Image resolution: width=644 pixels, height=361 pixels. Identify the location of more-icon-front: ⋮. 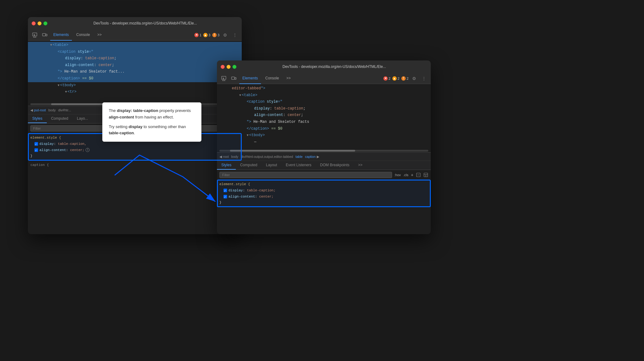
(424, 78).